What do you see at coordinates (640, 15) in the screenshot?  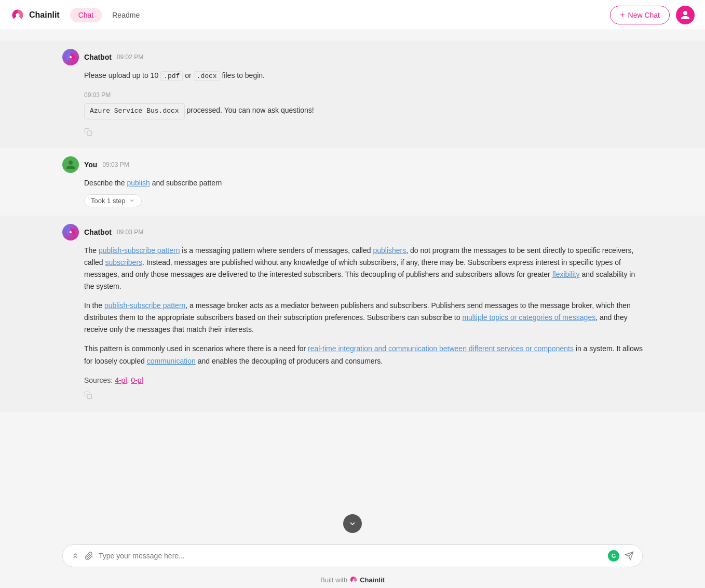 I see `new-chat-button: + New Chat` at bounding box center [640, 15].